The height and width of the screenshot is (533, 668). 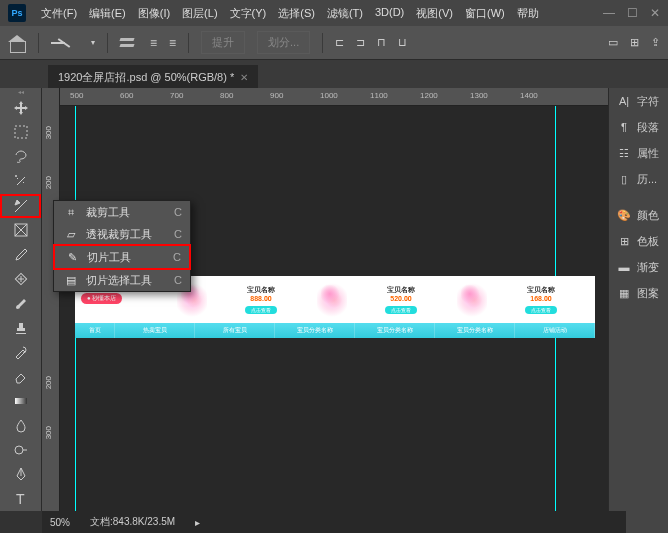 What do you see at coordinates (334, 74) in the screenshot?
I see `document-tabs: 1920全屏店招.psd @ 50%(RGB/8) * ✕` at bounding box center [334, 74].